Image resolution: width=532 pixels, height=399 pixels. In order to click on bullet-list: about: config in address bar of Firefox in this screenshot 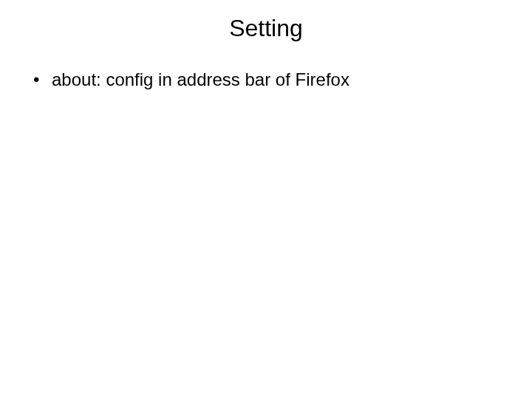, I will do `click(266, 80)`.